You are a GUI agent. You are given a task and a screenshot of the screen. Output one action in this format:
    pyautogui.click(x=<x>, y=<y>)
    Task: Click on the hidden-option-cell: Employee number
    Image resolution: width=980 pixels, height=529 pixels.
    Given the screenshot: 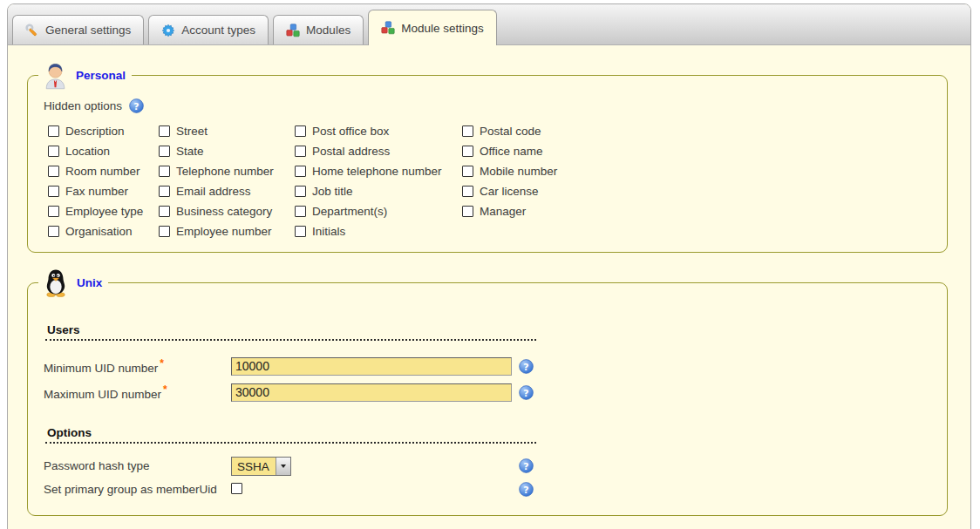 What is the action you would take?
    pyautogui.click(x=227, y=232)
    